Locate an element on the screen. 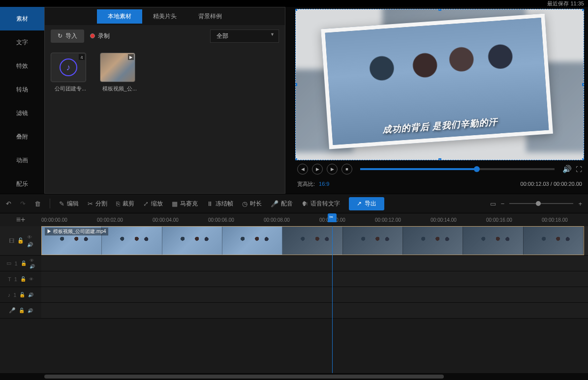 The height and width of the screenshot is (380, 588). pencil-icon: ✎ is located at coordinates (62, 204).